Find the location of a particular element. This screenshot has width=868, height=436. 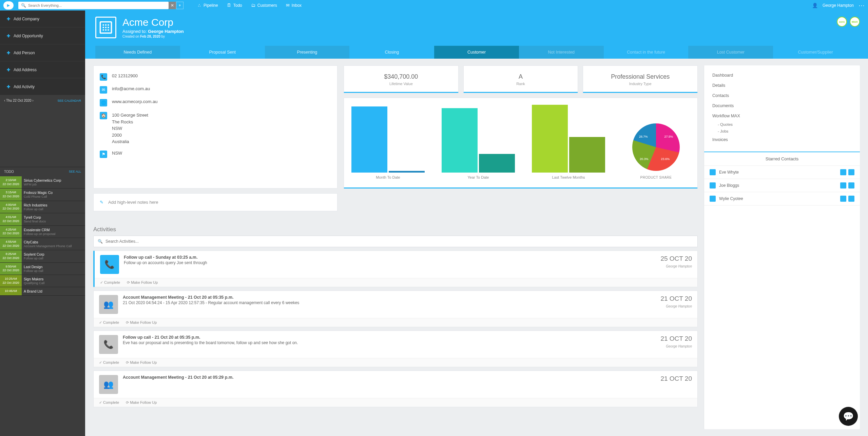

edit-icon: ✎ is located at coordinates (102, 202).